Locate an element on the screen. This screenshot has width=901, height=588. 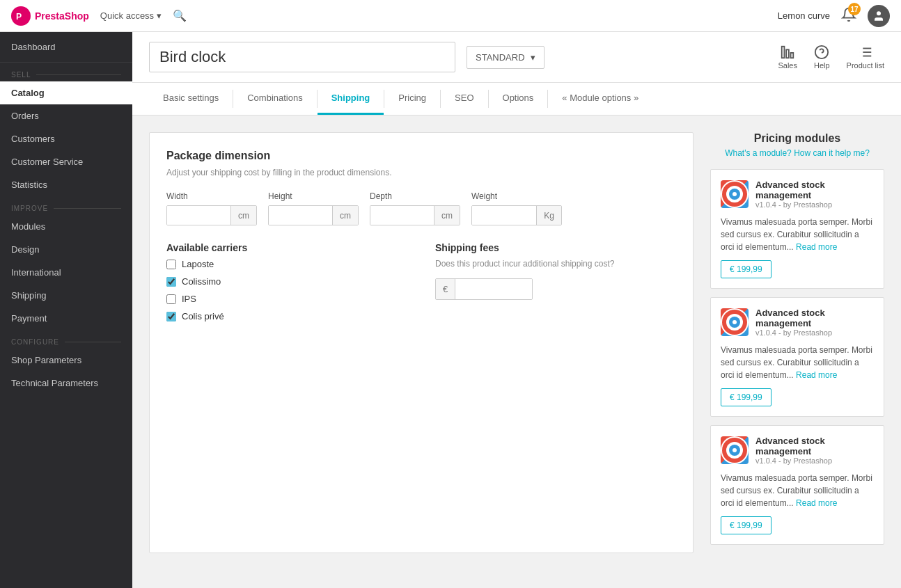
carrier-ips: IPS is located at coordinates (287, 299).